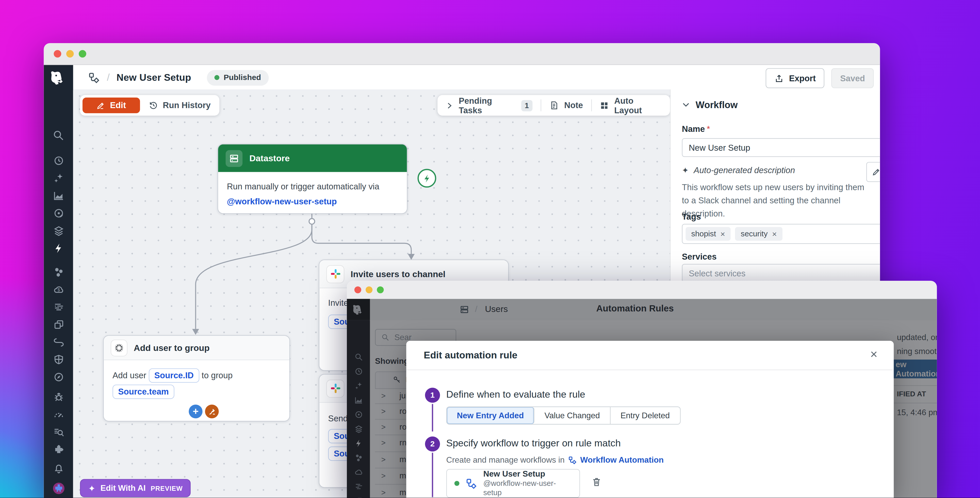 This screenshot has height=498, width=980. What do you see at coordinates (489, 105) in the screenshot?
I see `pending-tasks-button: Pending Tasks 1` at bounding box center [489, 105].